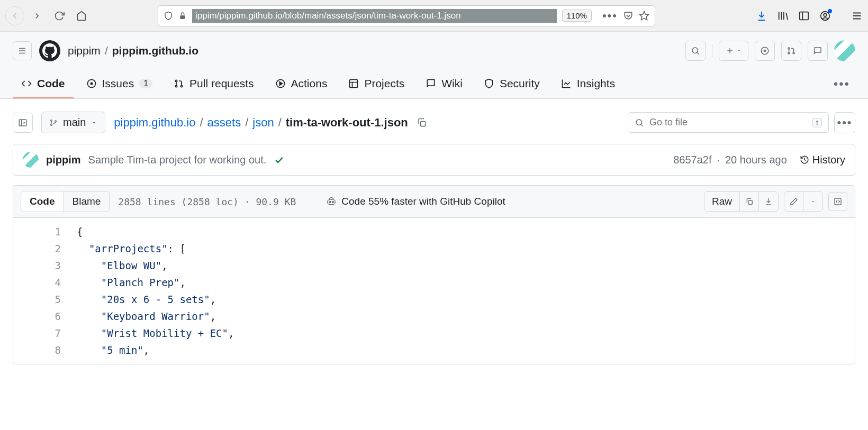 The image size is (868, 430). What do you see at coordinates (302, 84) in the screenshot?
I see `tab-actions: Actions` at bounding box center [302, 84].